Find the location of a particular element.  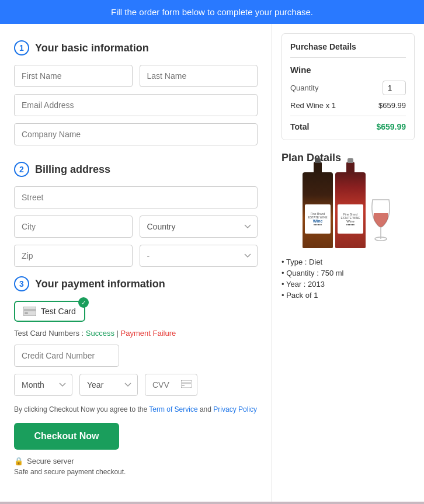

top-banner: Fill the order form below to complete yo… is located at coordinates (212, 12).